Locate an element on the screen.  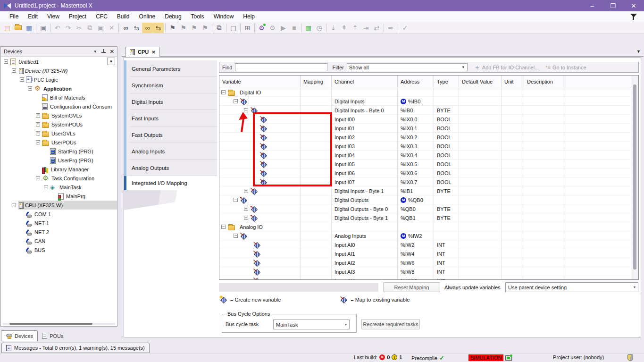
toolbar-previous-bookmark-button: ⚑ is located at coordinates (183, 28).